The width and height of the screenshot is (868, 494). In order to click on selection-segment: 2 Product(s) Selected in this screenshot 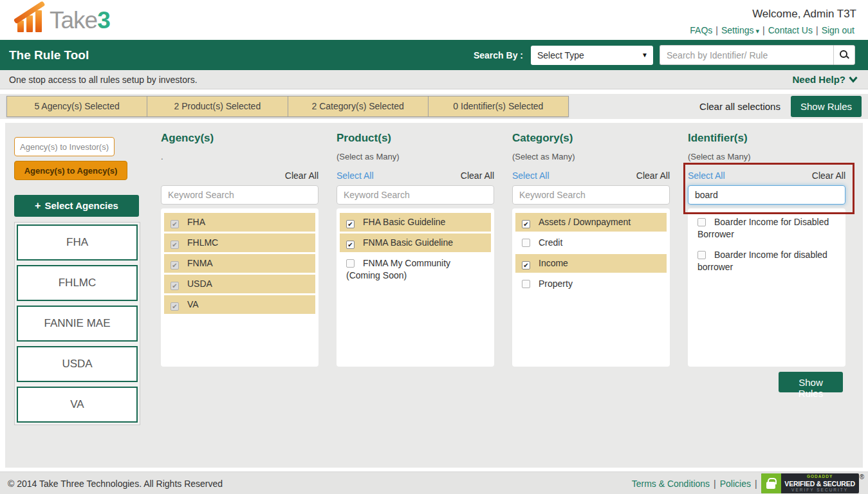, I will do `click(217, 107)`.